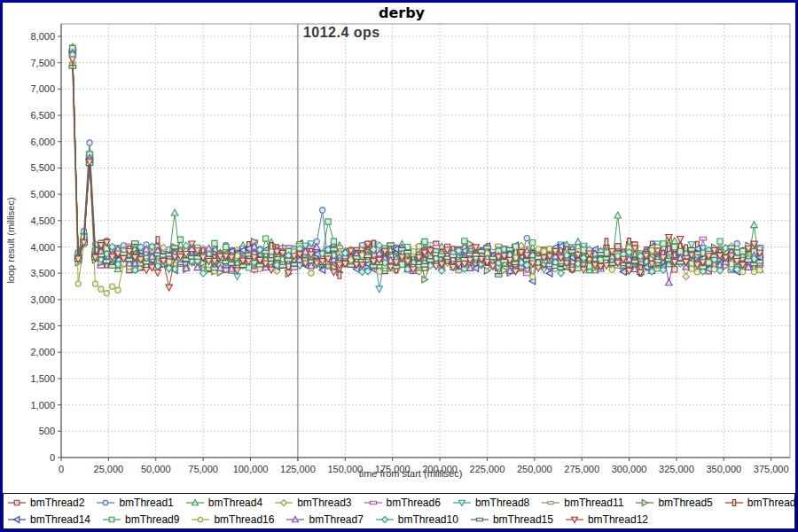 This screenshot has width=798, height=532. Describe the element at coordinates (43, 36) in the screenshot. I see `y-tick-label: 8,000` at that location.